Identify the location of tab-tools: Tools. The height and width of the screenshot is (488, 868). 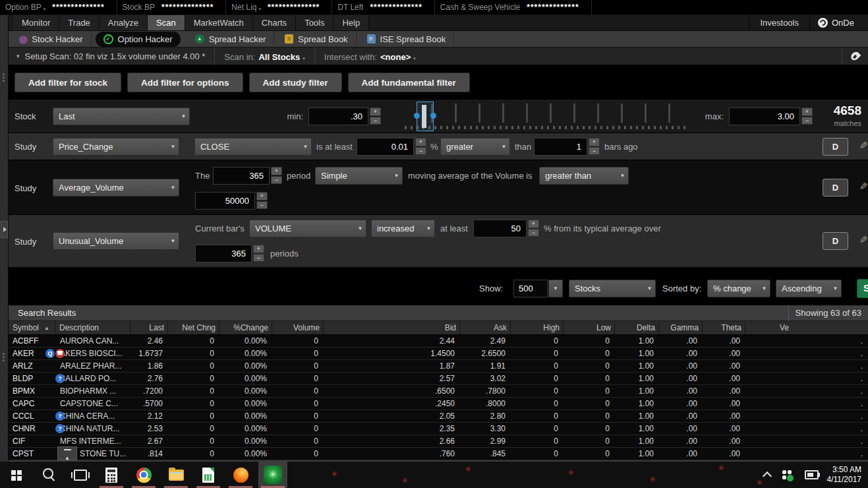
(315, 22).